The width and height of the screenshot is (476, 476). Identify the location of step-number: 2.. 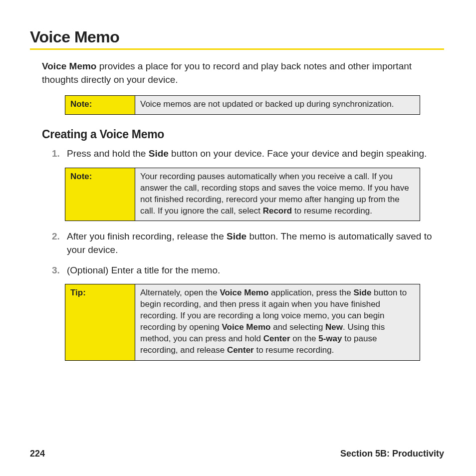
(59, 243).